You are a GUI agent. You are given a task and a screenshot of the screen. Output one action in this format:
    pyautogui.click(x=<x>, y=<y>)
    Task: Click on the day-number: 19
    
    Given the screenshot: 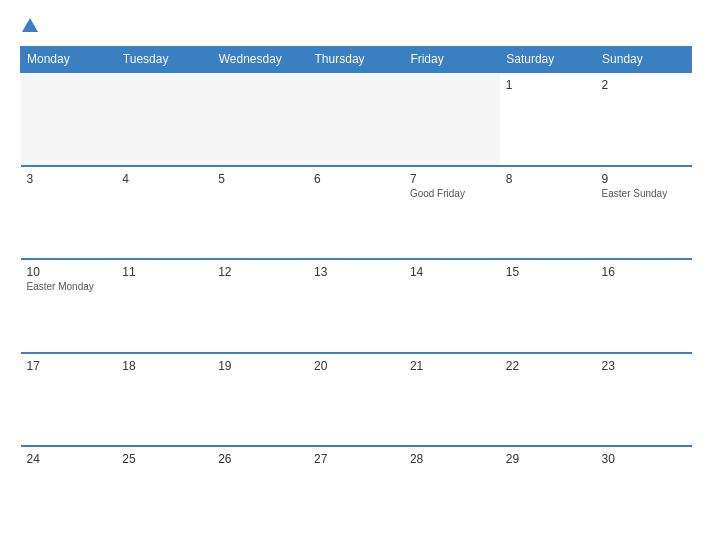 What is the action you would take?
    pyautogui.click(x=260, y=366)
    